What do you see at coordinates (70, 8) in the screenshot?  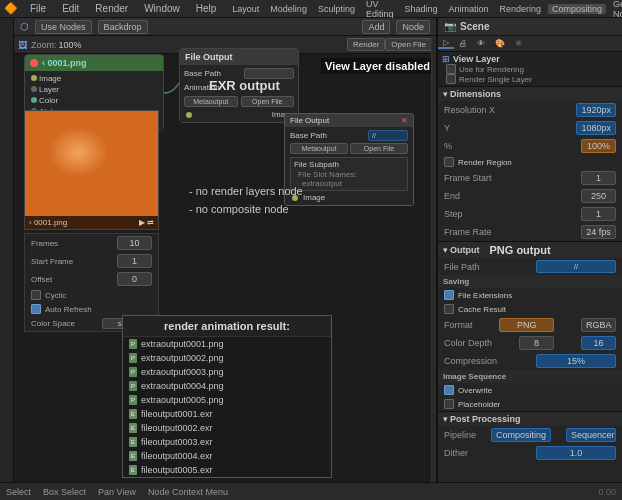 I see `menu-edit: Edit` at bounding box center [70, 8].